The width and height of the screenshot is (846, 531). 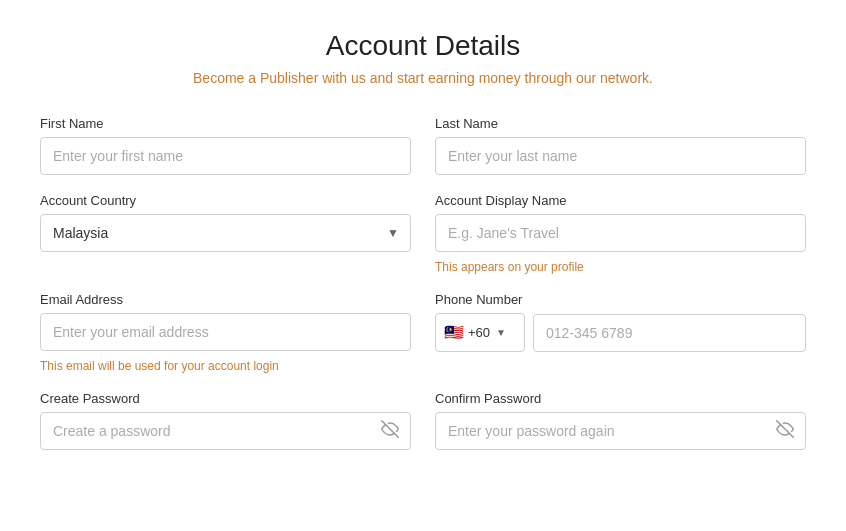 I want to click on page-subtitle: Become a Publisher with us and start ear…, so click(x=423, y=78).